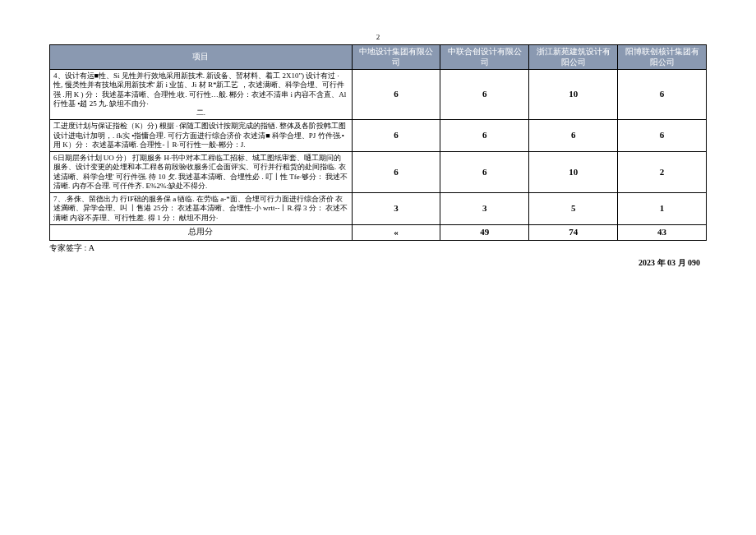 The image size is (756, 535). What do you see at coordinates (396, 95) in the screenshot?
I see `row-0-score-0: 6` at bounding box center [396, 95].